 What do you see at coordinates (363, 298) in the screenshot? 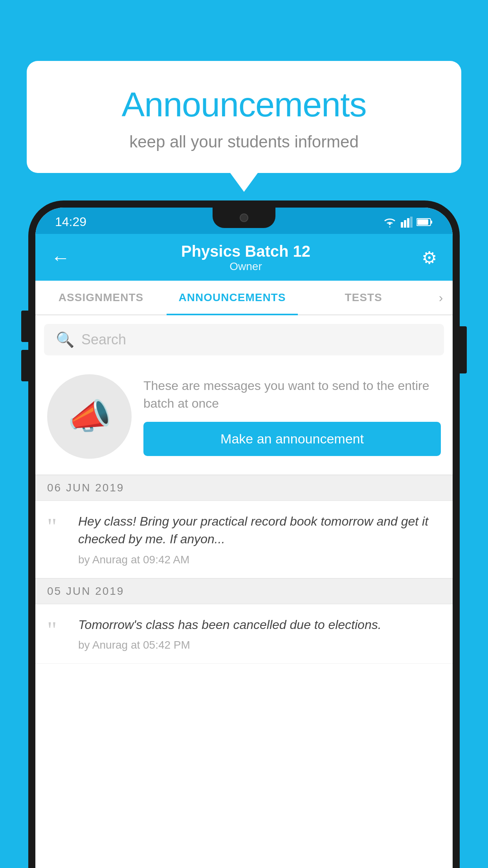
I see `tab-tests: TESTS` at bounding box center [363, 298].